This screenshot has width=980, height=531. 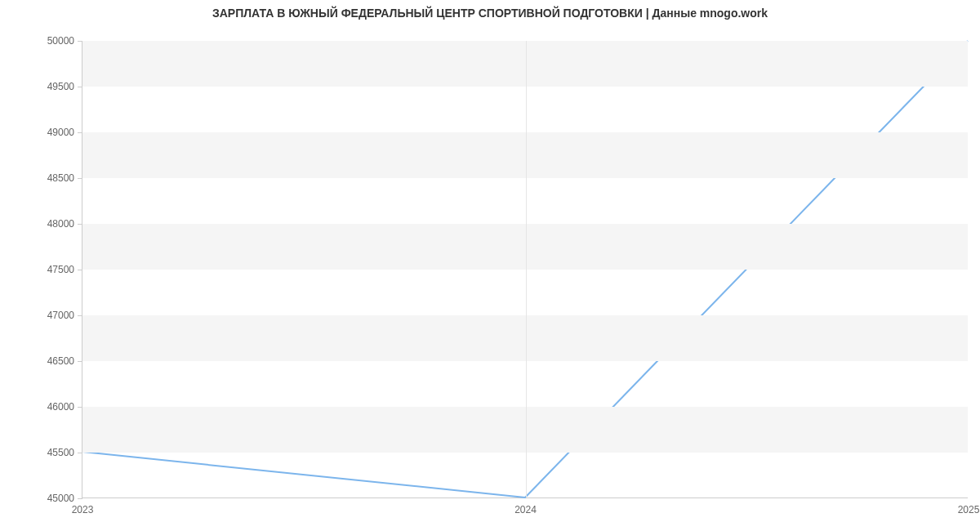 I want to click on y-axis-label: 46000, so click(x=65, y=407).